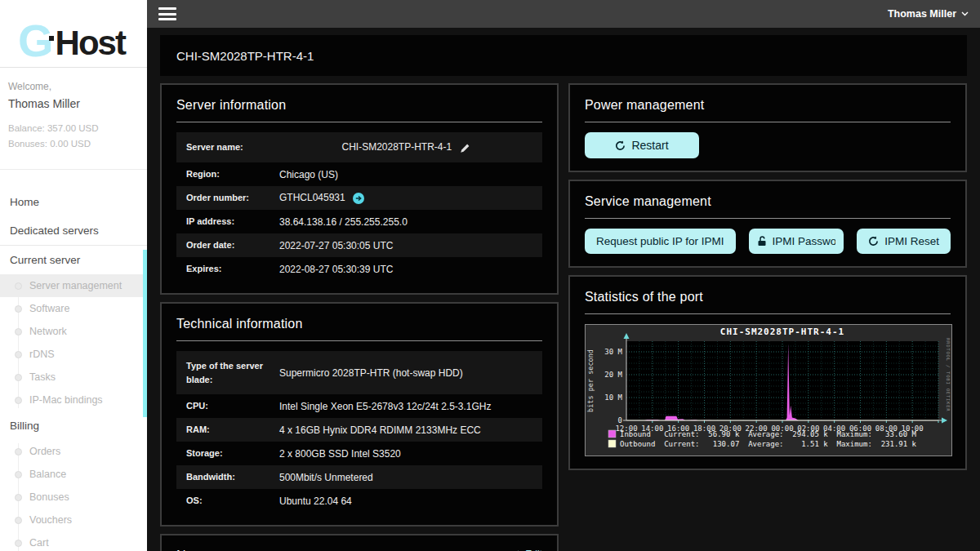 This screenshot has width=980, height=551. I want to click on sidebar-item-dedicated-servers: Dedicated servers, so click(74, 230).